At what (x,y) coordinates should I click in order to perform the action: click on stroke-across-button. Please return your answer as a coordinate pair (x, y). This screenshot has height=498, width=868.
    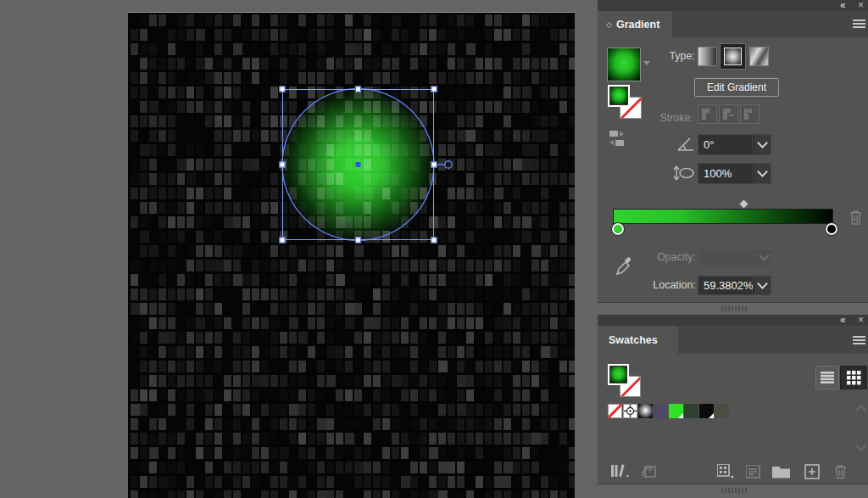
    Looking at the image, I should click on (749, 114).